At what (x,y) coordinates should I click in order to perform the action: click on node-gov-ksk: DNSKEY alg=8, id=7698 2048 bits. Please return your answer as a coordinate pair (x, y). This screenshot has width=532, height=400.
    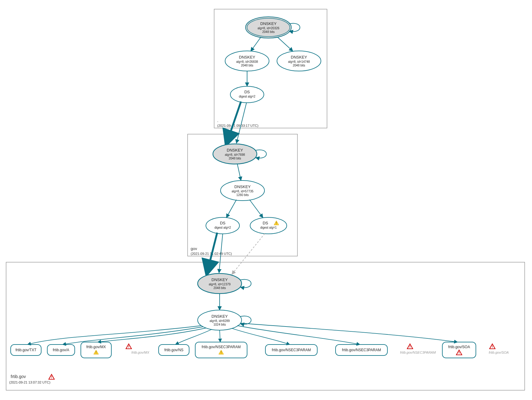
    Looking at the image, I should click on (235, 154).